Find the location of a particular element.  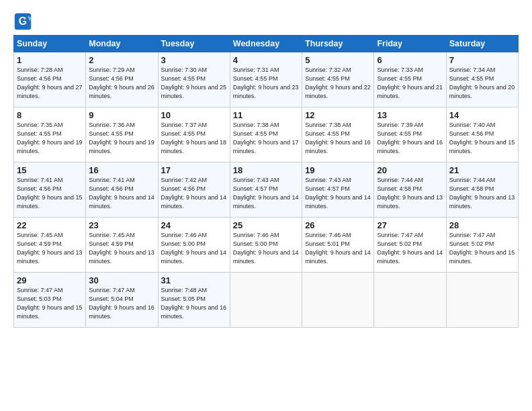

calendar-week-row: 1Sunrise: 7:28 AMSunset: 4:56 PMDaylight… is located at coordinates (266, 80).